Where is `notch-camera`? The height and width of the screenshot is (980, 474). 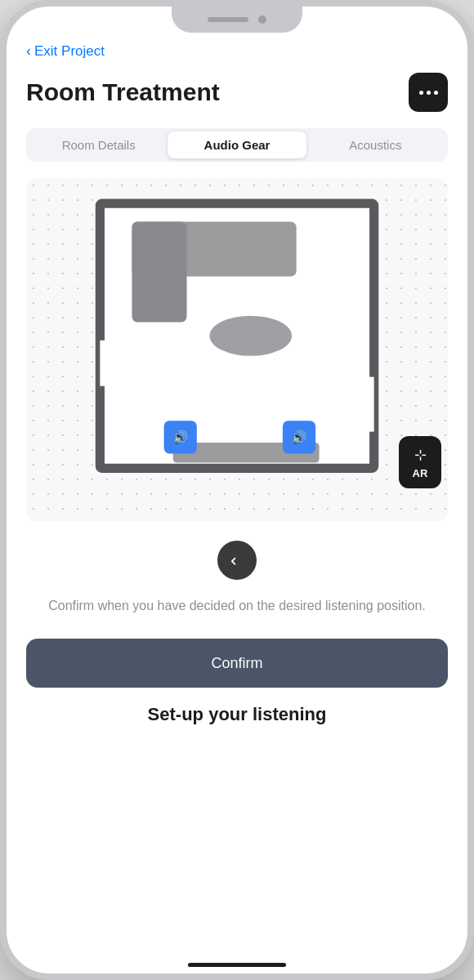 notch-camera is located at coordinates (262, 20).